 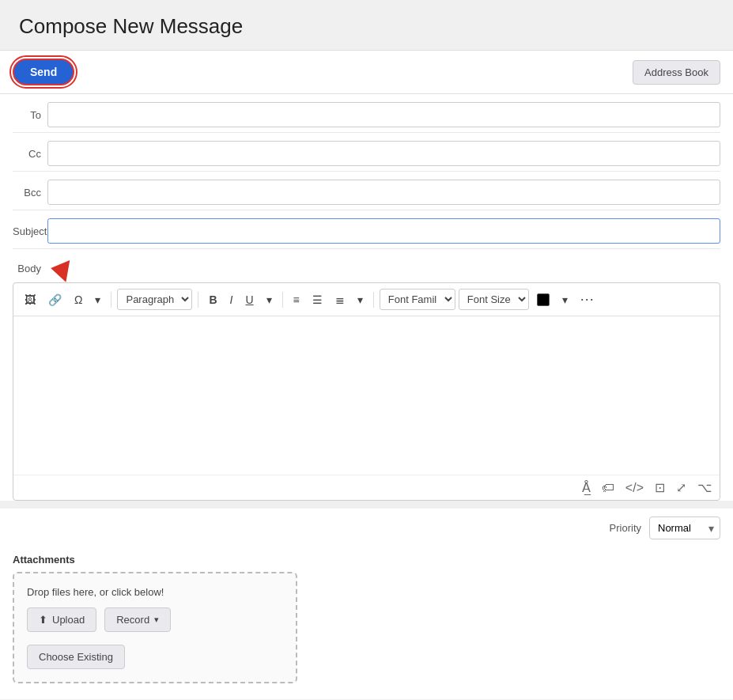 I want to click on page-header: Compose New Message, so click(x=367, y=25).